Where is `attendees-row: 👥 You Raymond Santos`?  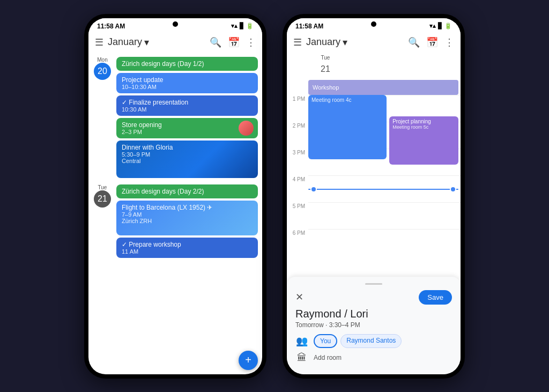 attendees-row: 👥 You Raymond Santos is located at coordinates (374, 341).